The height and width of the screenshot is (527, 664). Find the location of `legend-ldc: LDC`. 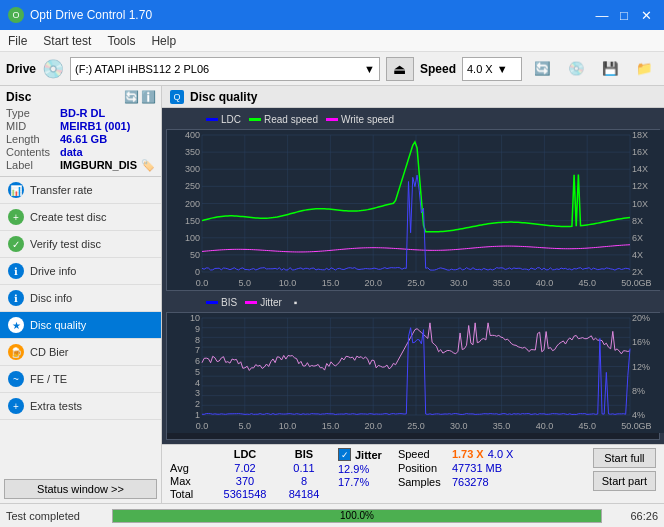

legend-ldc: LDC is located at coordinates (231, 120).